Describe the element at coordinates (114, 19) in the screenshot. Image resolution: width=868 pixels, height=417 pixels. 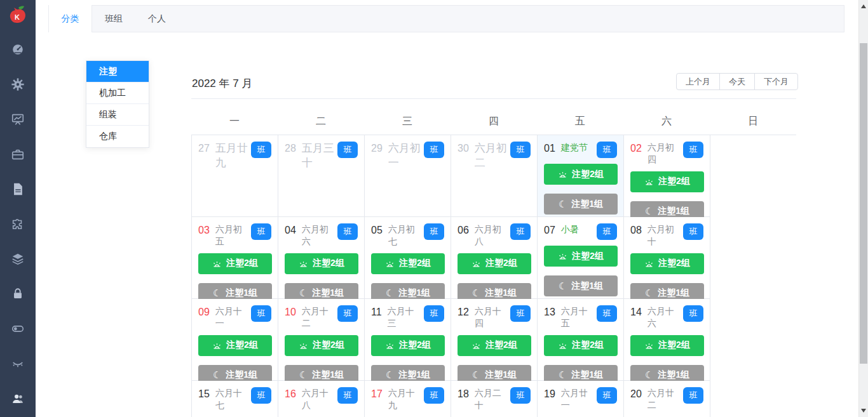
I see `tab-team: 班组` at that location.